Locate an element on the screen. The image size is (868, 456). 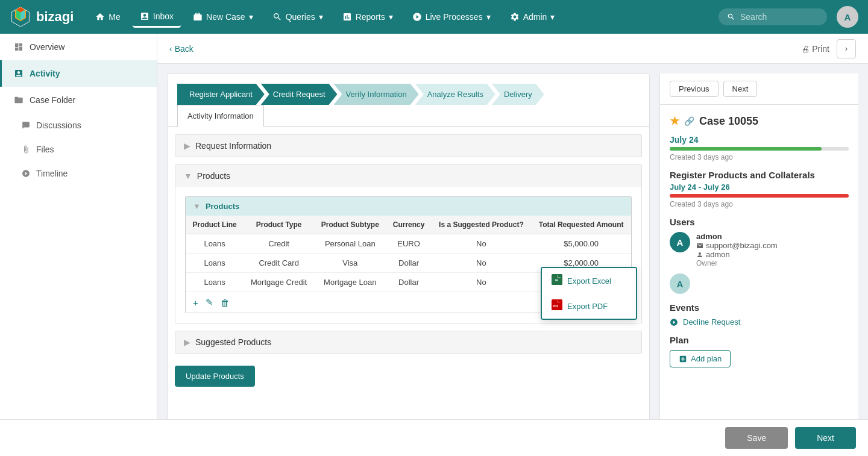
section-suggested-products-header: ▶ Suggested Products is located at coordinates (409, 342).